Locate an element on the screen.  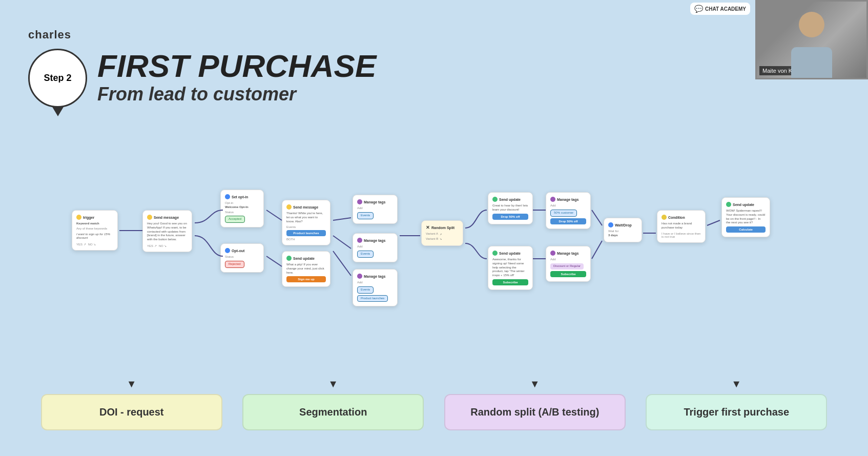
manage-tags-2-node: Manage tags Add Events is located at coordinates (375, 248).